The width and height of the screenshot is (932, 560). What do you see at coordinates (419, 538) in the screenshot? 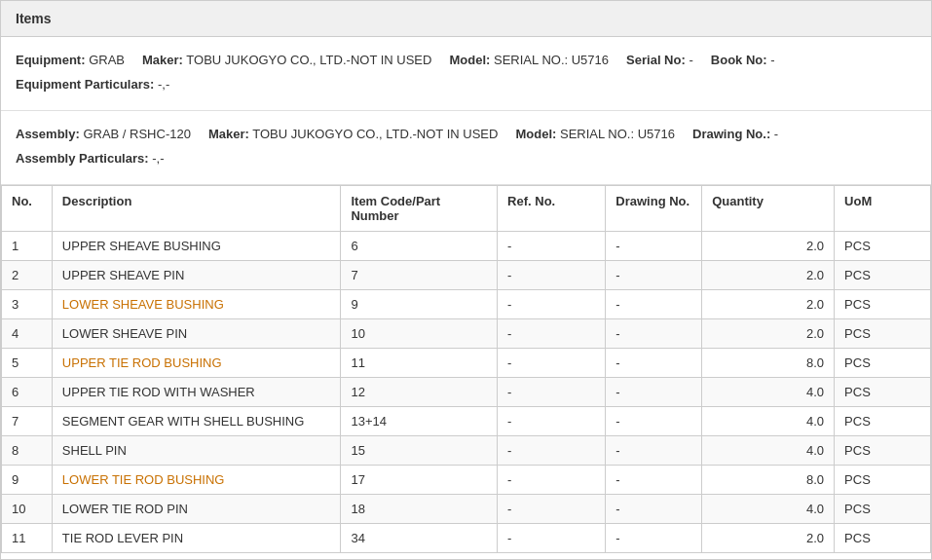
I see `cell-itemcode: 34` at bounding box center [419, 538].